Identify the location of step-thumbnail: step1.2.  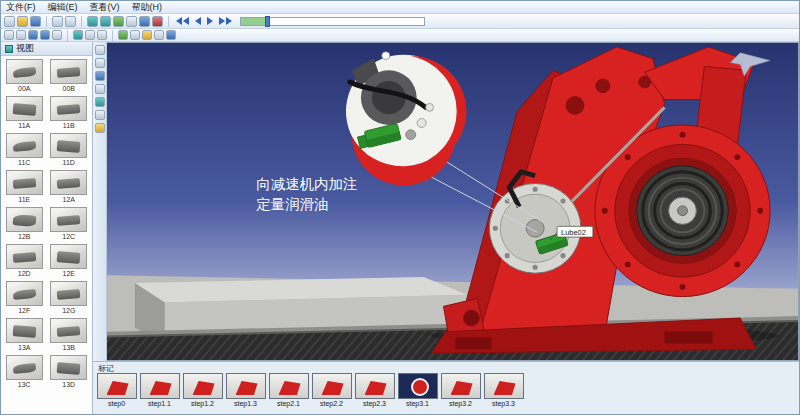
(202, 391).